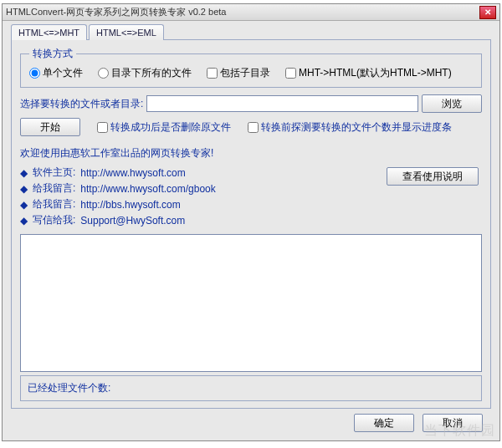  Describe the element at coordinates (126, 32) in the screenshot. I see `tab-html-eml: HTML<=>EML` at that location.